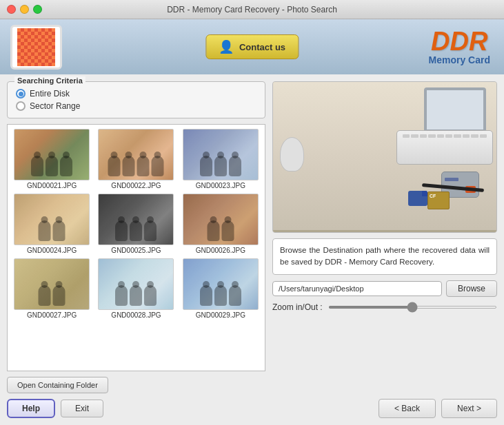  What do you see at coordinates (52, 224) in the screenshot?
I see `list-item: GND00024.JPG` at bounding box center [52, 224].